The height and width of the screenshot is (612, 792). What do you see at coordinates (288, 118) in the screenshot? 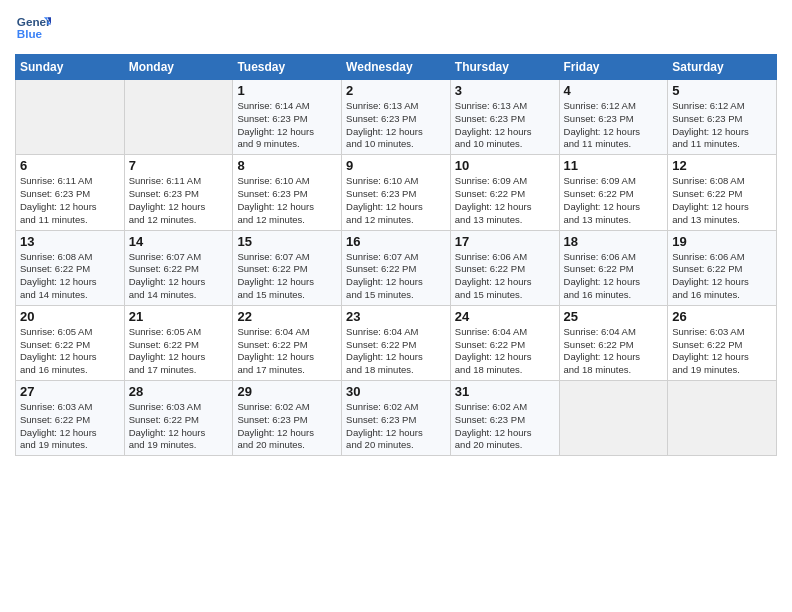
I see `calendar-cell: 1Sunrise: 6:14 AM Sunset: 6:23 PM Daylig…` at bounding box center [288, 118].